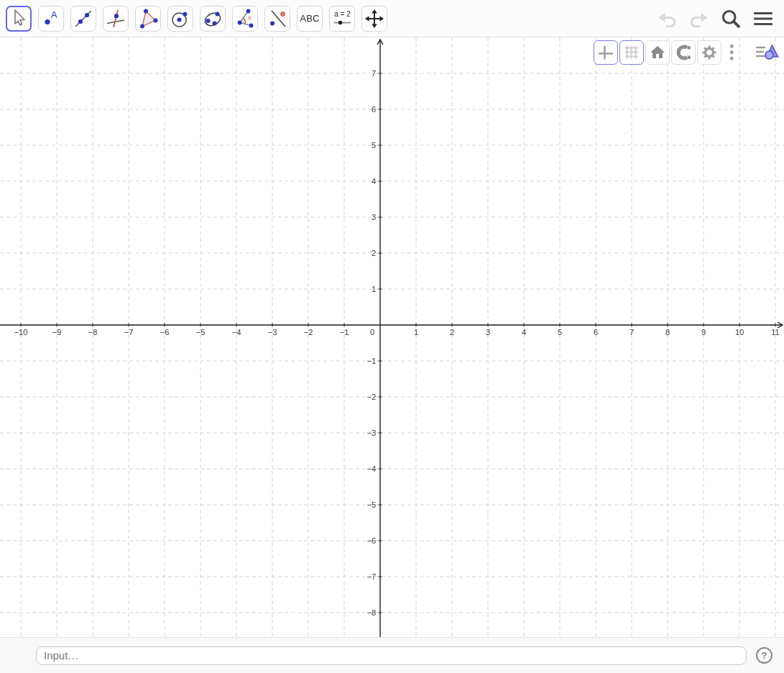 The image size is (784, 673). I want to click on tool-ellipse, so click(213, 19).